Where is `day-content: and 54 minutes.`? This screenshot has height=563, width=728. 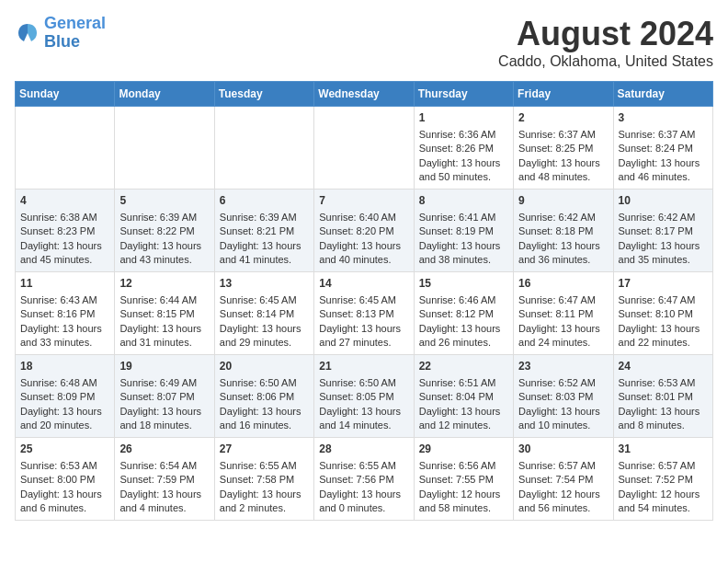 day-content: and 54 minutes. is located at coordinates (664, 508).